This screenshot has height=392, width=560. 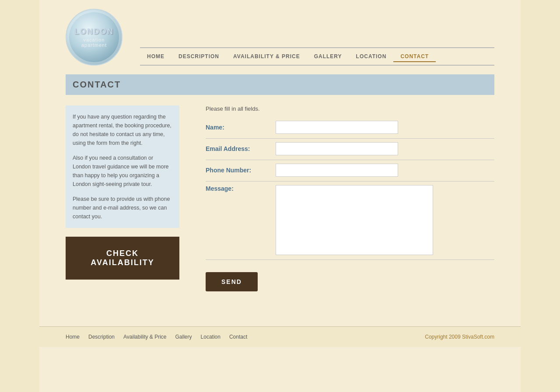 What do you see at coordinates (199, 56) in the screenshot?
I see `nav-description: DESCRIPTION` at bounding box center [199, 56].